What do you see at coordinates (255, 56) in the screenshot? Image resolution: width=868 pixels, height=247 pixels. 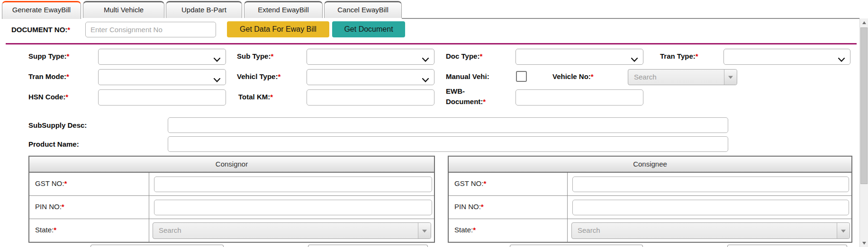 I see `sub-type-label: Sub Type:*` at bounding box center [255, 56].